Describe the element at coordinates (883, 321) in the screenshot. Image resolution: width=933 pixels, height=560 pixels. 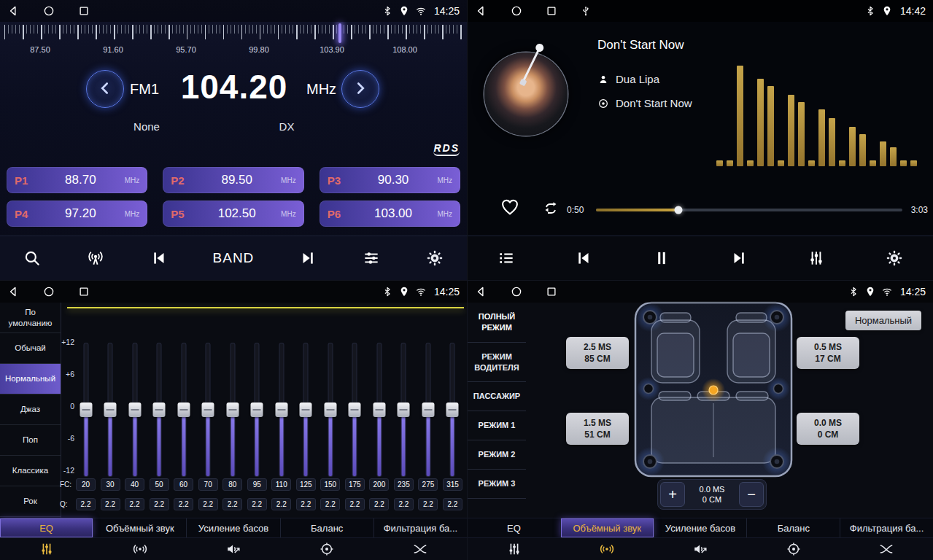
I see `sound-preset-button: Нормальный` at that location.